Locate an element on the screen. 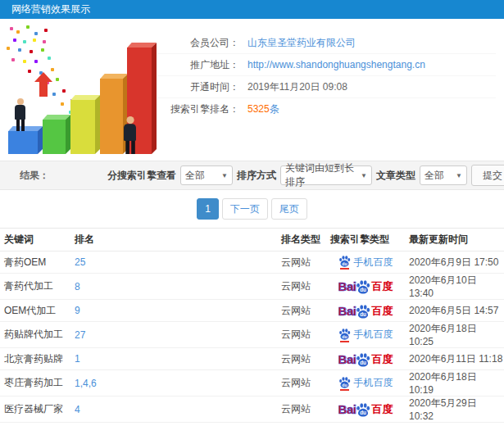 This screenshot has height=426, width=504. keyword-cell: 膏药OEM is located at coordinates (35, 262).